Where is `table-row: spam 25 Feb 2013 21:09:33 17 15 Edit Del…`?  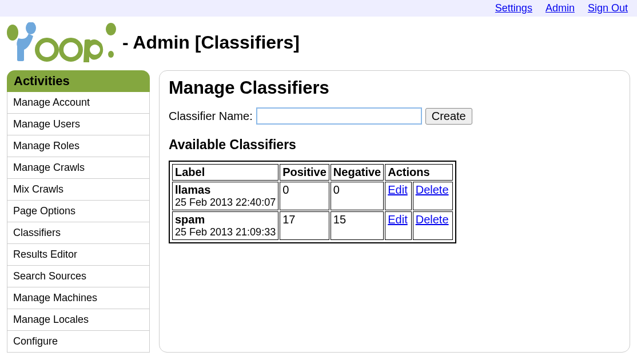 table-row: spam 25 Feb 2013 21:09:33 17 15 Edit Del… is located at coordinates (312, 226).